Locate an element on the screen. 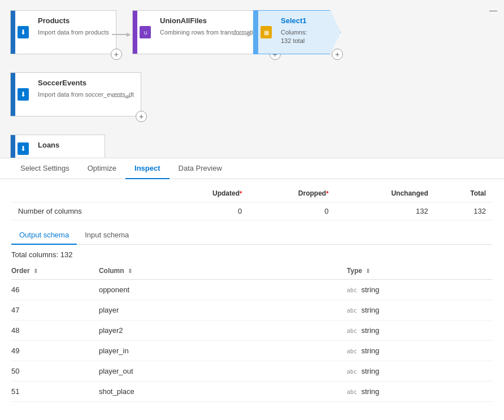  node-icon: ▦ is located at coordinates (266, 32).